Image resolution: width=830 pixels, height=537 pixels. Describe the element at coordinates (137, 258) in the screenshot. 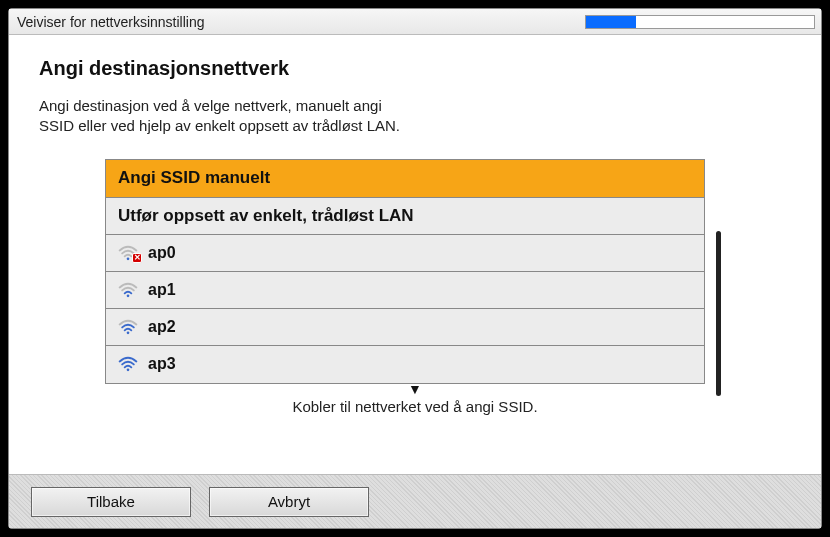

I see `wifi-error-badge: ✕` at that location.